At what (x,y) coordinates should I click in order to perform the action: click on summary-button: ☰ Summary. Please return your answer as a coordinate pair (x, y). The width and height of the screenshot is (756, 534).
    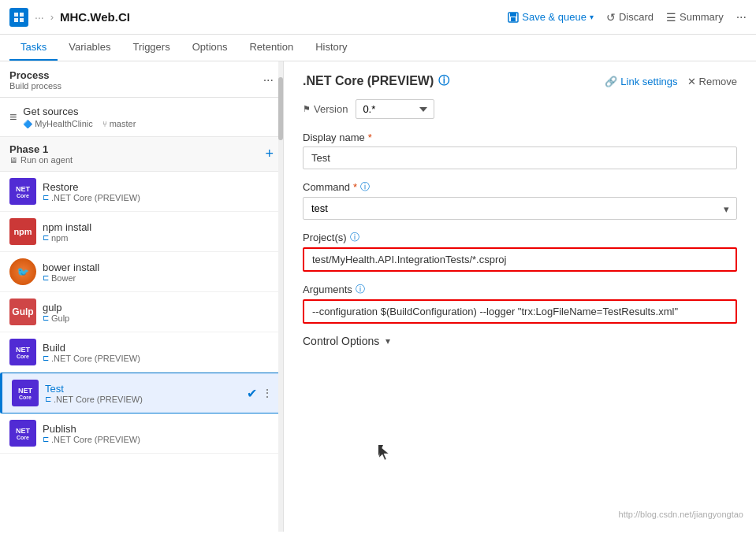
    Looking at the image, I should click on (695, 17).